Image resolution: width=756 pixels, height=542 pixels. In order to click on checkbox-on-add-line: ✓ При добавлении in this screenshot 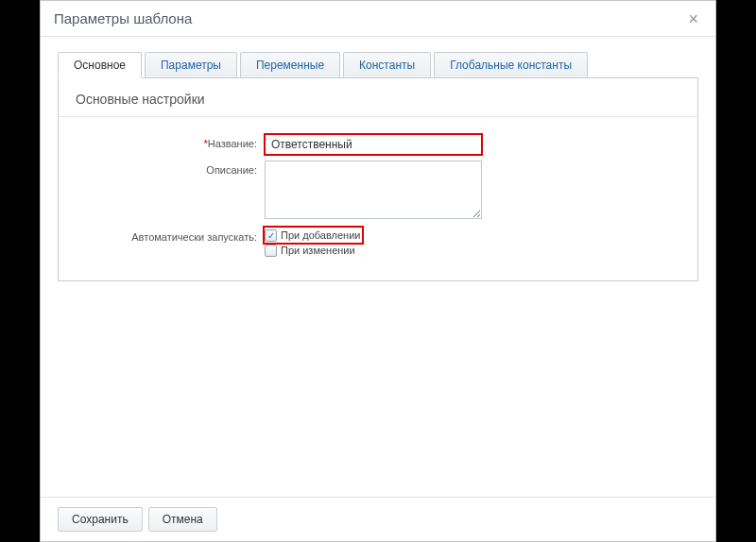, I will do `click(314, 235)`.